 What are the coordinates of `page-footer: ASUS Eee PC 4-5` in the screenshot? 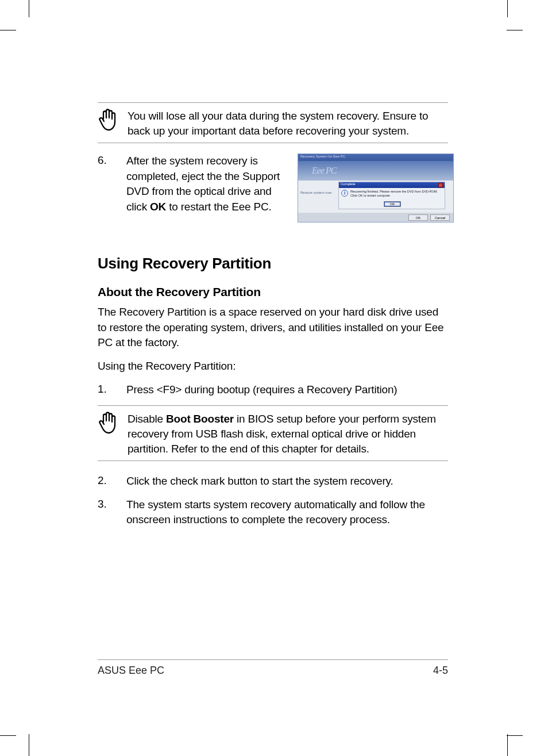 It's located at (273, 668).